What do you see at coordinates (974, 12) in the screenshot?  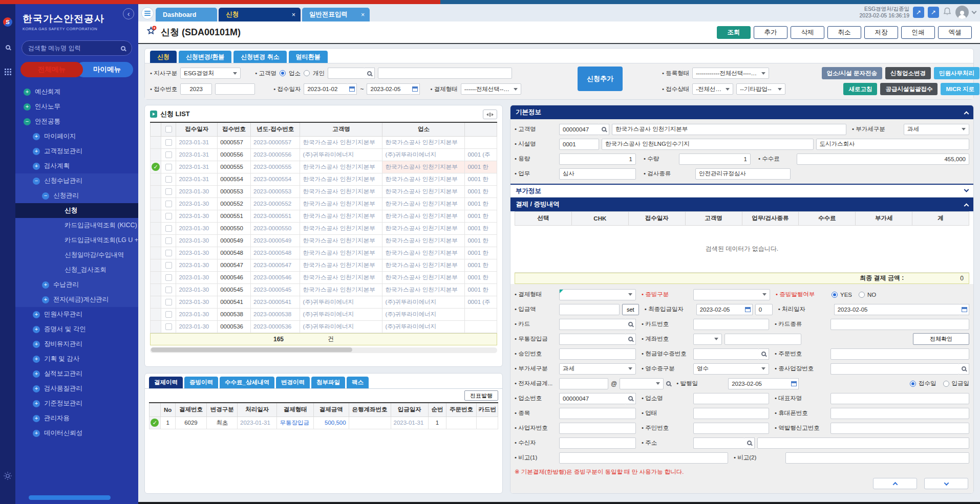 I see `user-menu-chevron-icon` at bounding box center [974, 12].